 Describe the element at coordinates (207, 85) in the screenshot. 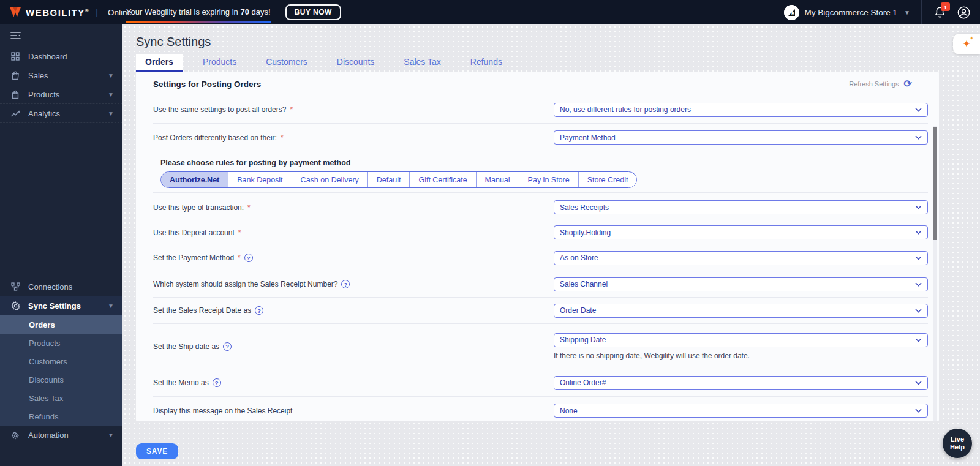

I see `panel-heading: Settings for Posting Orders` at that location.